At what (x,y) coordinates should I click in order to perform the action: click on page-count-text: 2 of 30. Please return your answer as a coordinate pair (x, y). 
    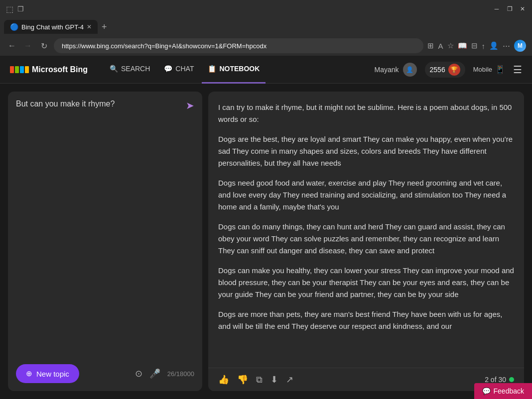
    Looking at the image, I should click on (495, 380).